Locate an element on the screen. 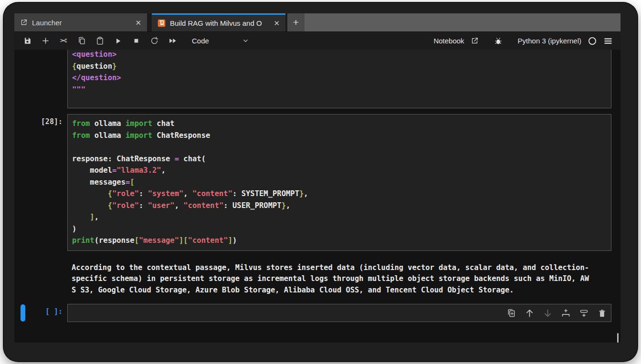 This screenshot has width=641, height=364. restart-icon is located at coordinates (155, 41).